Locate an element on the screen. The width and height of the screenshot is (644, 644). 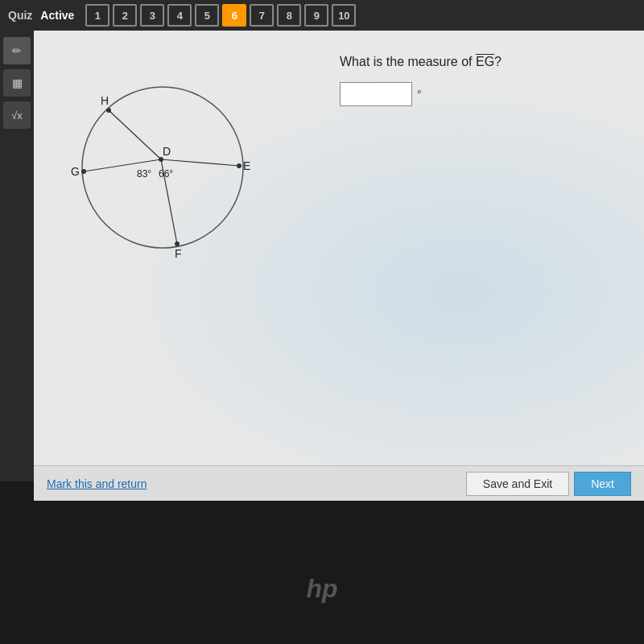
calculator-icon: ▦ is located at coordinates (17, 83).